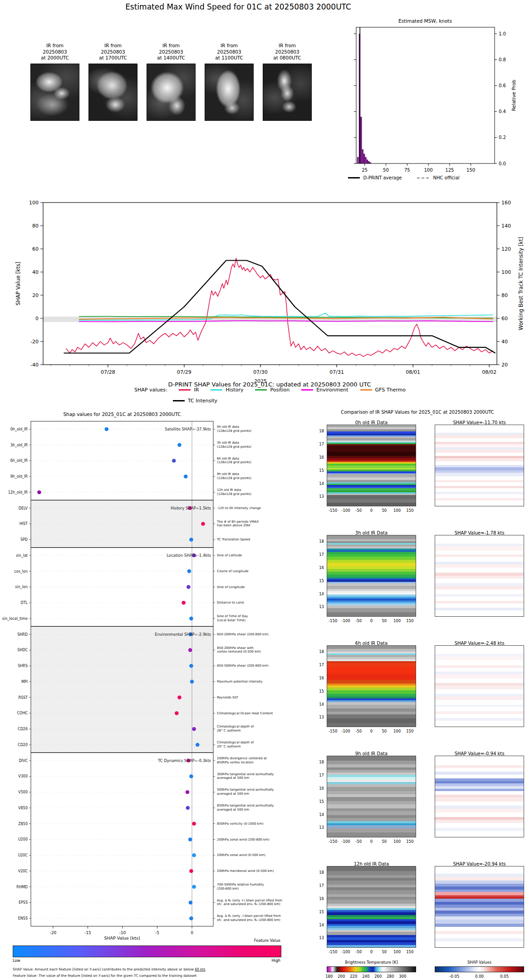  I want to click on shap-dot-sin_local_time, so click(191, 619).